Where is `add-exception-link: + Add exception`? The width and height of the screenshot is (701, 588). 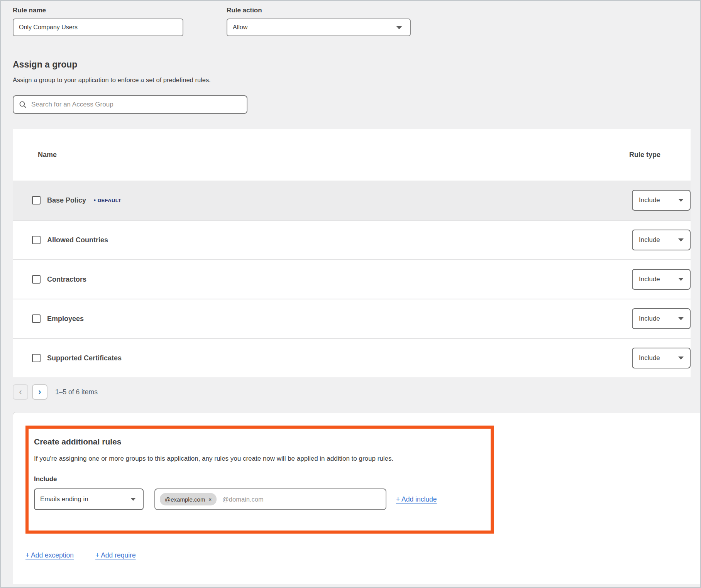
add-exception-link: + Add exception is located at coordinates (49, 556).